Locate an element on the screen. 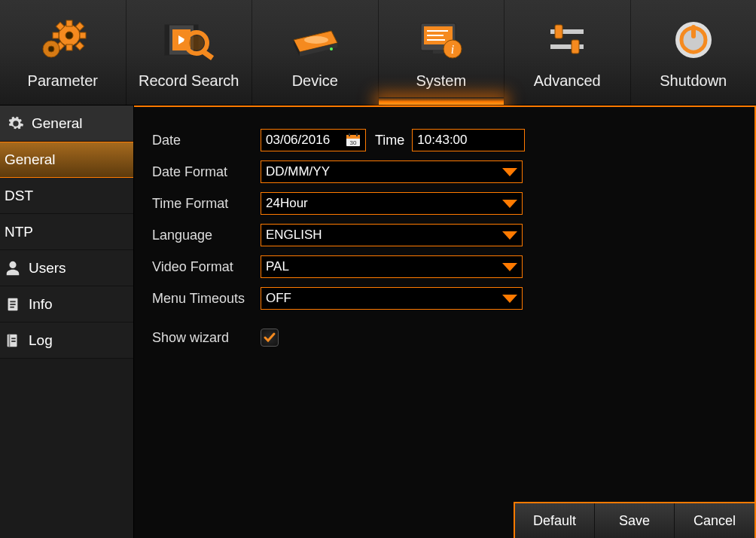  sidebar-item-info: Info is located at coordinates (66, 304).